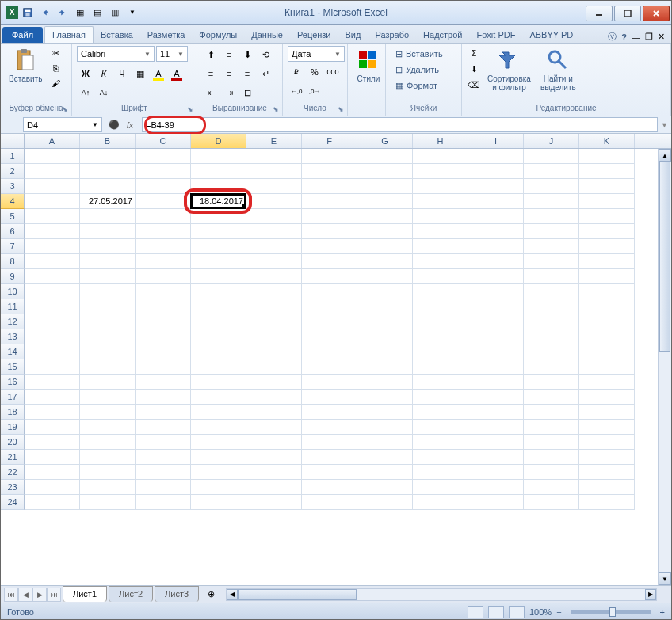  What do you see at coordinates (552, 291) in the screenshot?
I see `cell-J10` at bounding box center [552, 291].